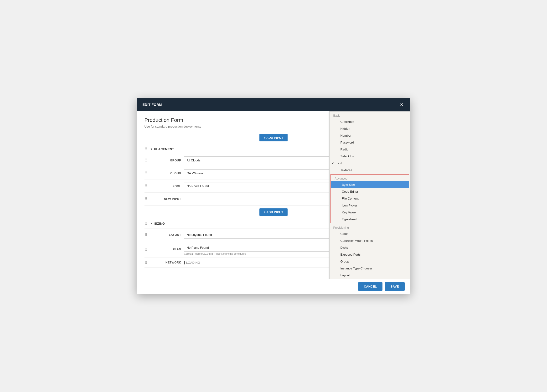 The height and width of the screenshot is (392, 547). I want to click on network-loading: LOADING, so click(192, 262).